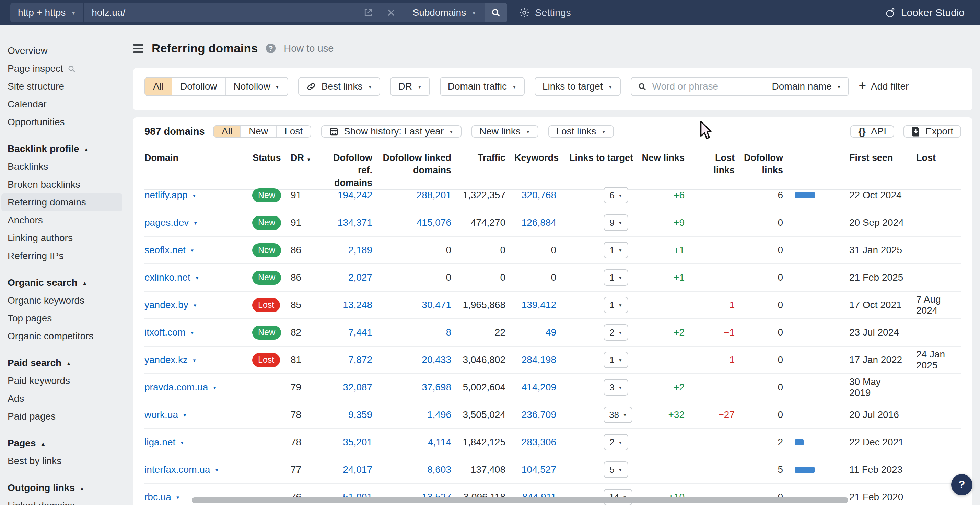 The image size is (980, 505). I want to click on links-to-target-select: 38 ▼, so click(618, 414).